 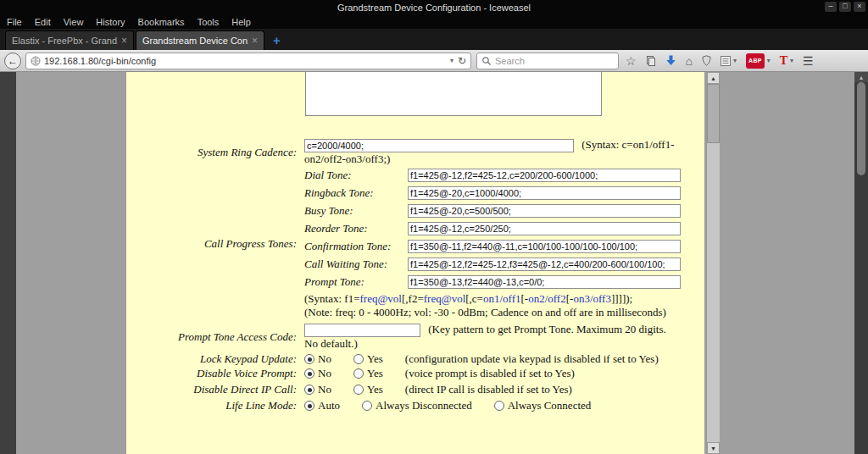 What do you see at coordinates (860, 7) in the screenshot?
I see `close-button: ×` at bounding box center [860, 7].